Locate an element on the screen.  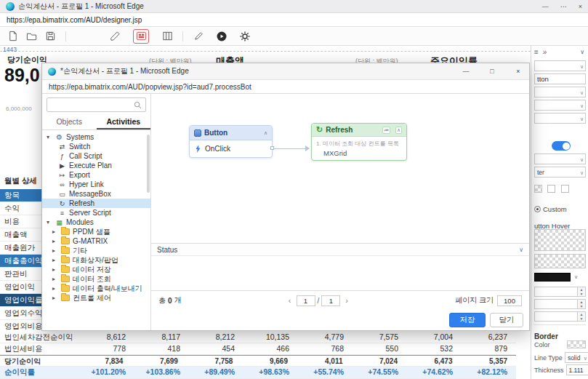
popup-title: *손익계산서 - 프로필 1 - Microsoft Edge is located at coordinates (125, 71).